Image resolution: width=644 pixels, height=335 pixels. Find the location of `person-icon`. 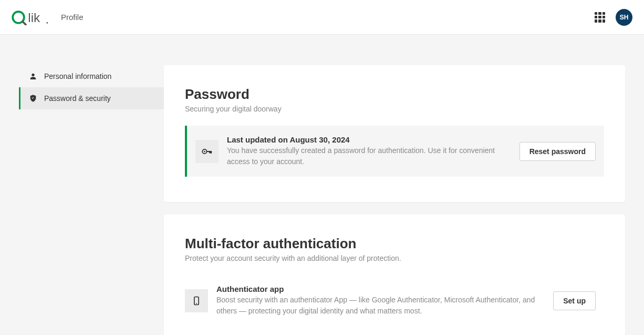

person-icon is located at coordinates (33, 76).